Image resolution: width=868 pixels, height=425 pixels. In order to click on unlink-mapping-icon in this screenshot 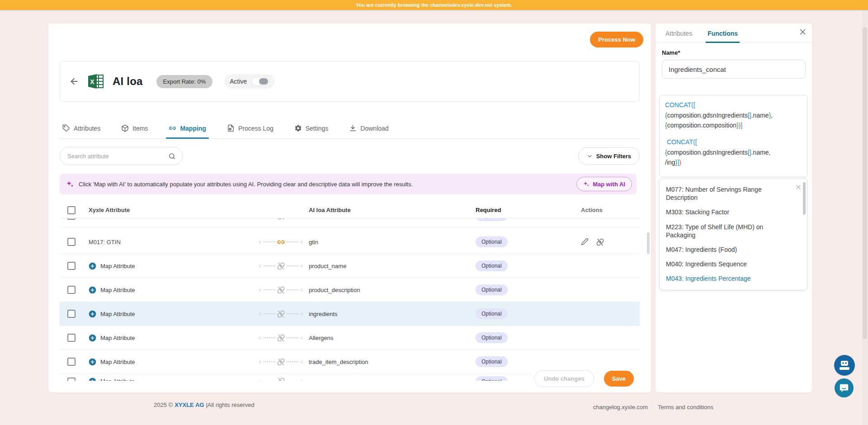, I will do `click(600, 242)`.